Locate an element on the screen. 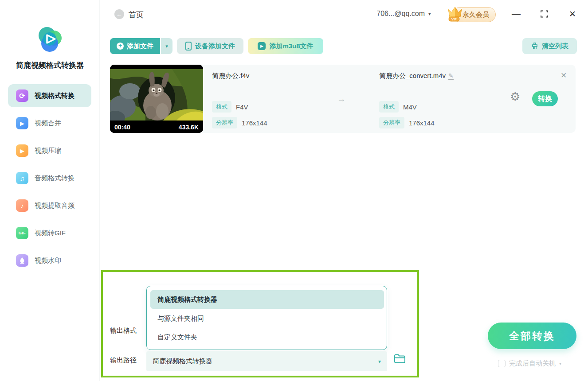  video-convert-icon: ⟳ is located at coordinates (22, 96).